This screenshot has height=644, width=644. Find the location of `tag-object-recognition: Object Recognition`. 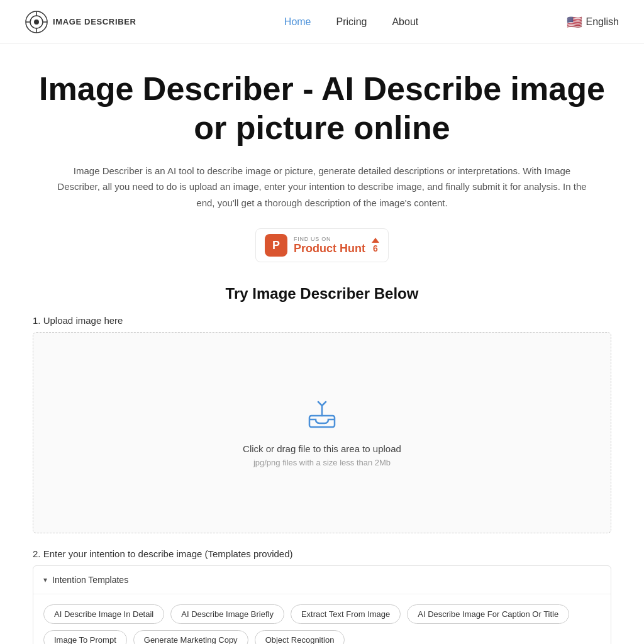

tag-object-recognition: Object Recognition is located at coordinates (300, 637).